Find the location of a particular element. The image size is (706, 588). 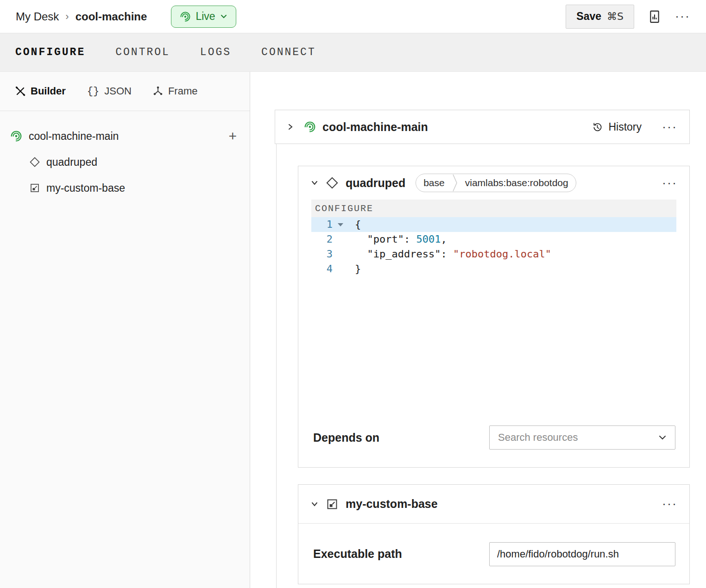

live-signal-icon is located at coordinates (185, 17).